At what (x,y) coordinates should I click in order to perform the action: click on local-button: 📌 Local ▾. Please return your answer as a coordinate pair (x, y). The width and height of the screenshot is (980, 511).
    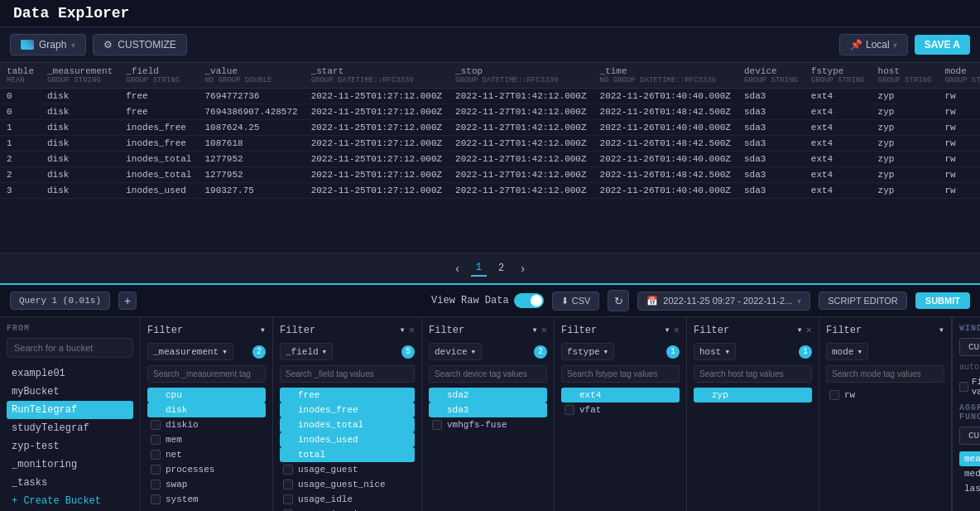
    Looking at the image, I should click on (874, 45).